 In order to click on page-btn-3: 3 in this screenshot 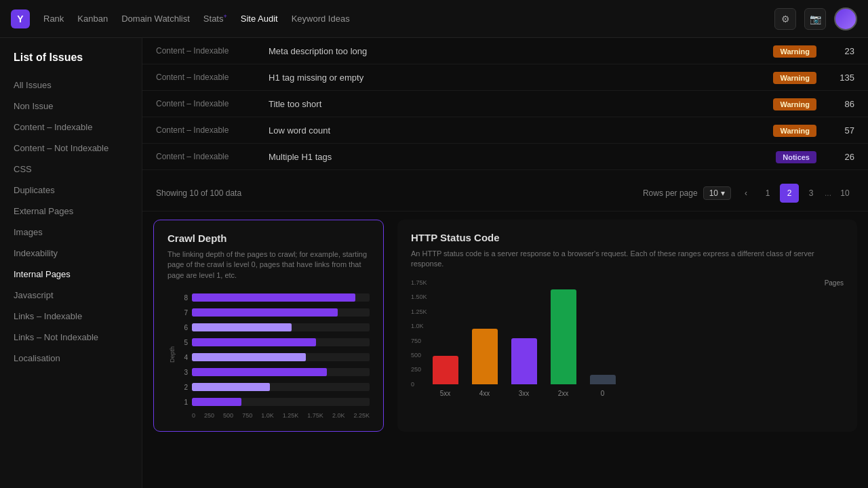, I will do `click(811, 193)`.